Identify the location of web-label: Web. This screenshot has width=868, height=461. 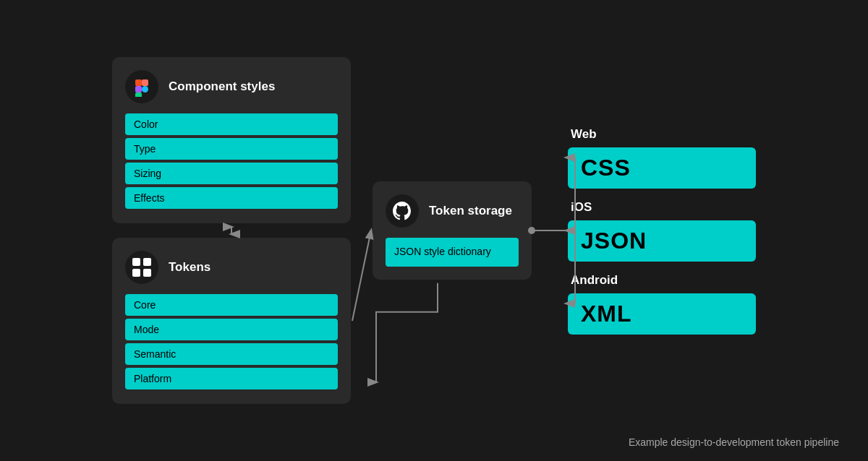
(662, 134).